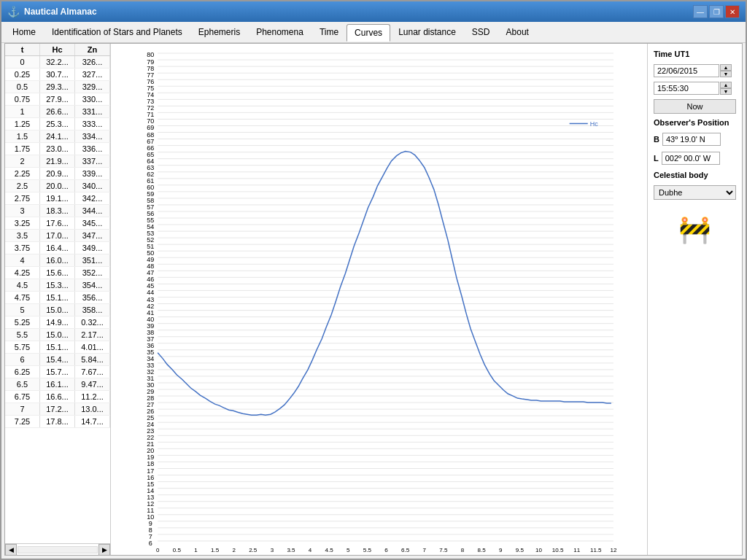 The height and width of the screenshot is (560, 747). I want to click on svg-text: 10.5, so click(558, 550).